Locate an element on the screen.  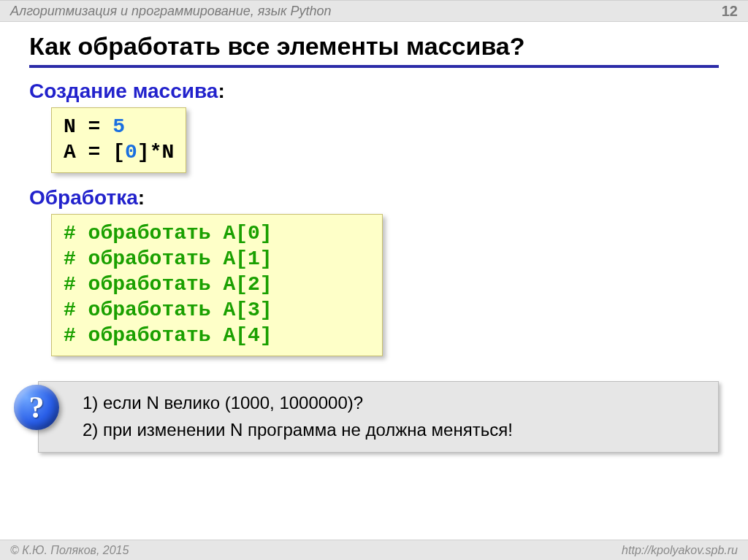
slide-title: Как обработать все элементы массива? is located at coordinates (374, 50).